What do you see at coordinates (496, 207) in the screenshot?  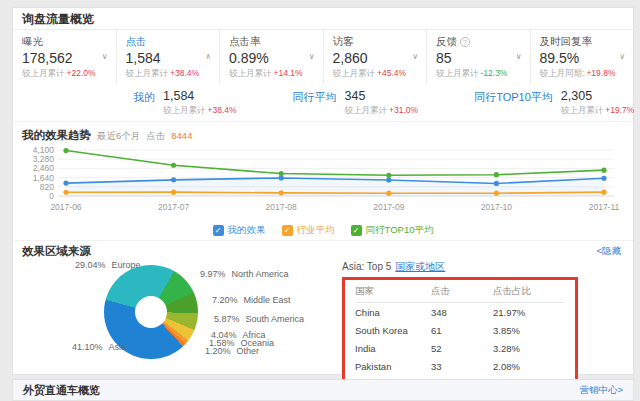 I see `svg-text: 2017-10` at bounding box center [496, 207].